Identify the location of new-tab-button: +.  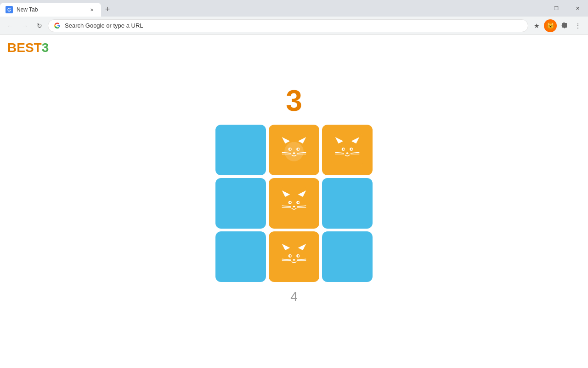
(107, 9).